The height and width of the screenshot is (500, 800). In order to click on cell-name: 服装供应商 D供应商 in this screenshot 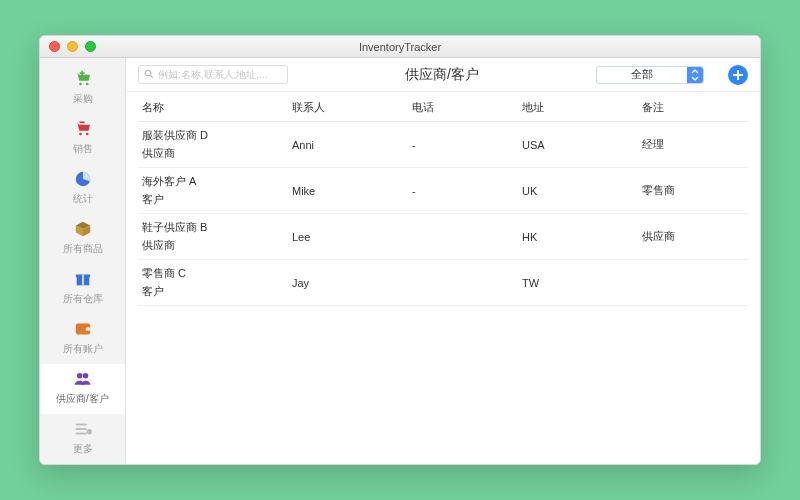, I will do `click(213, 145)`.